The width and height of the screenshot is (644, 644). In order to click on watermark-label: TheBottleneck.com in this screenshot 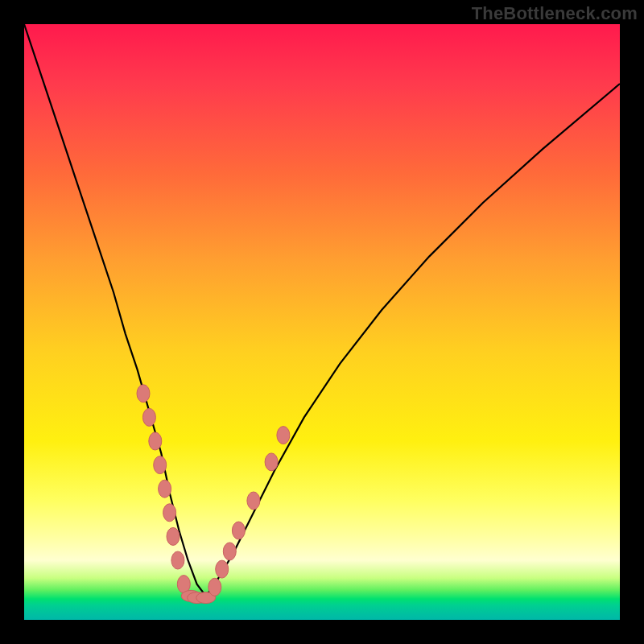, I will do `click(555, 14)`.